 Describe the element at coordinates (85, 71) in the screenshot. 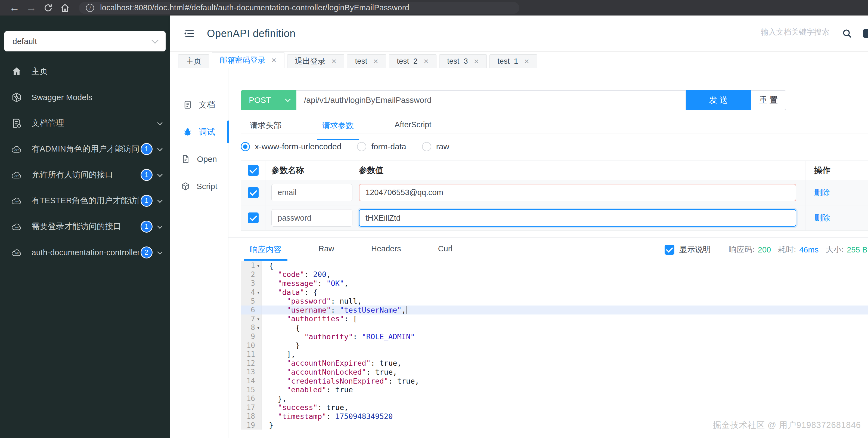

I see `sidebar-item-0: 主页` at that location.